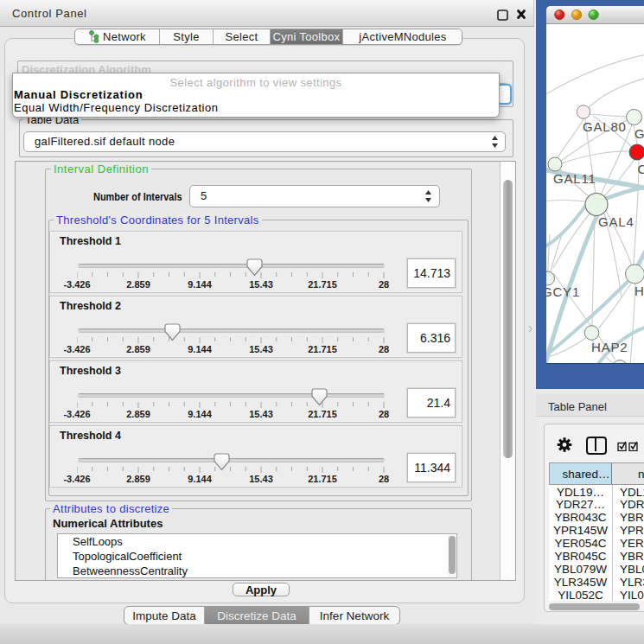 This screenshot has height=644, width=644. I want to click on svg-text: HAP2, so click(609, 348).